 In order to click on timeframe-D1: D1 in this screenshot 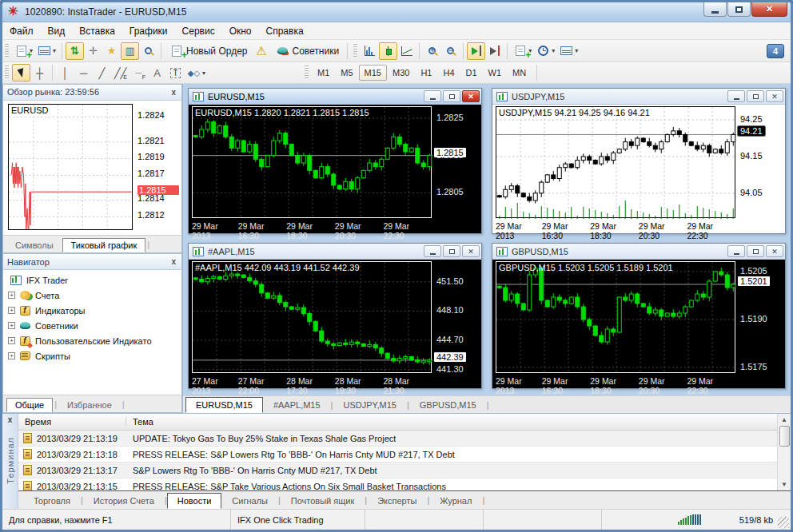, I will do `click(472, 73)`.